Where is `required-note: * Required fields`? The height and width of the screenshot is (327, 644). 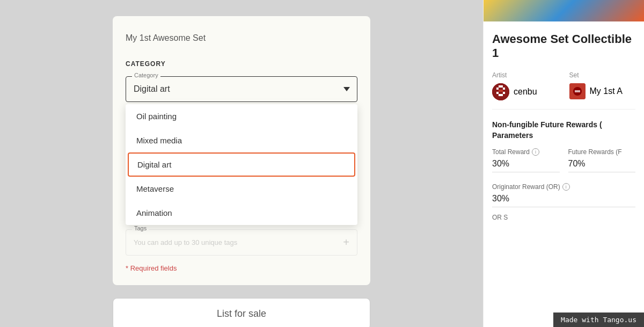
required-note: * Required fields is located at coordinates (241, 268).